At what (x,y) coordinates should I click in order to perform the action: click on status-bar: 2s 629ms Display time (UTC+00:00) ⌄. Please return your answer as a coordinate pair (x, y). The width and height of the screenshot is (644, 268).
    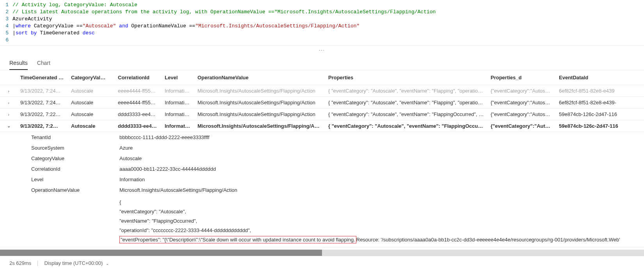
    Looking at the image, I should click on (322, 262).